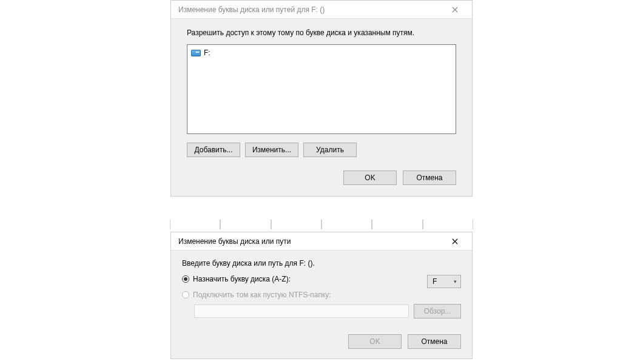  I want to click on delete-button: Удалить, so click(330, 150).